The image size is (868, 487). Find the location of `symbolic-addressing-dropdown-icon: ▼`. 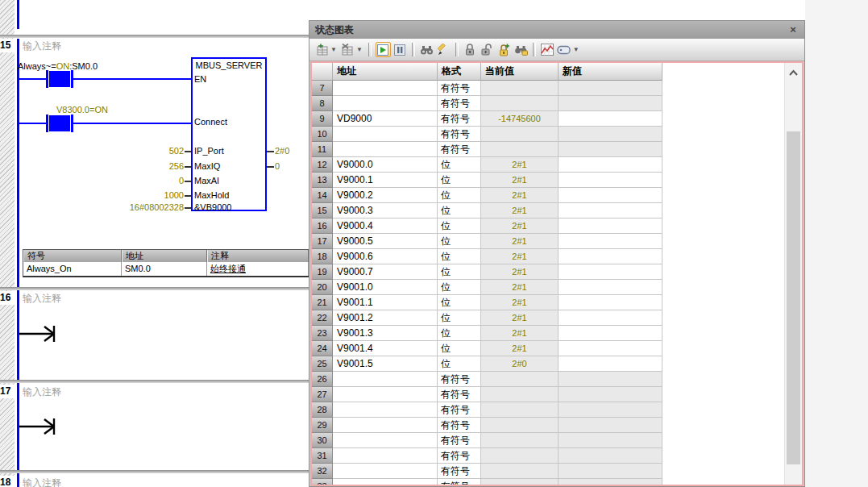

symbolic-addressing-dropdown-icon: ▼ is located at coordinates (576, 50).